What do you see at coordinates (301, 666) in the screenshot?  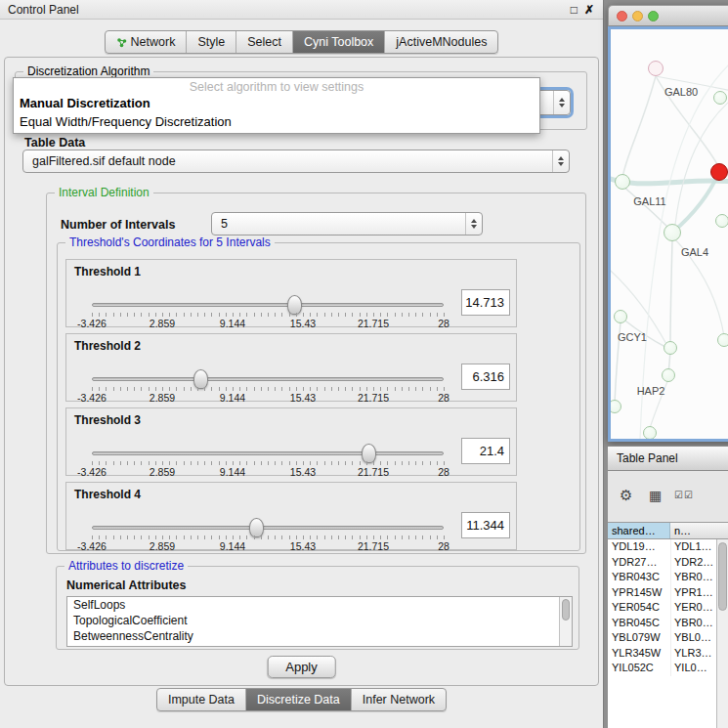 I see `apply-button: Apply` at bounding box center [301, 666].